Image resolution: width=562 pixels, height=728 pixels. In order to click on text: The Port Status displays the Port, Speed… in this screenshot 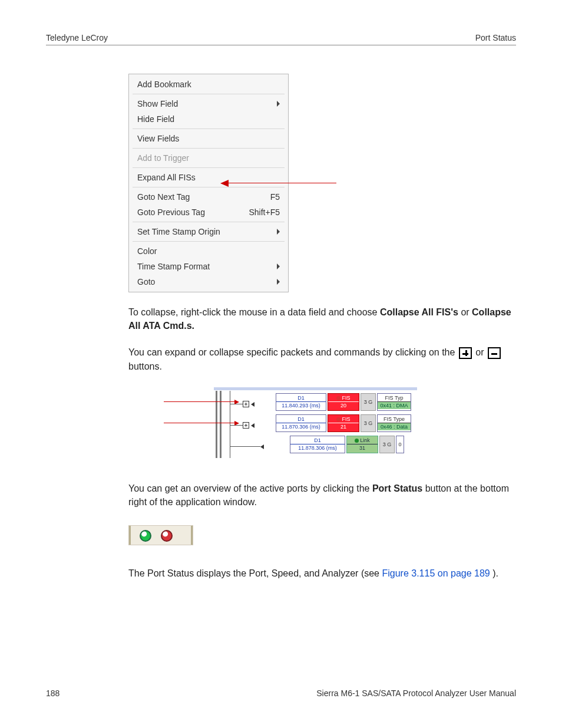, I will do `click(255, 573)`.